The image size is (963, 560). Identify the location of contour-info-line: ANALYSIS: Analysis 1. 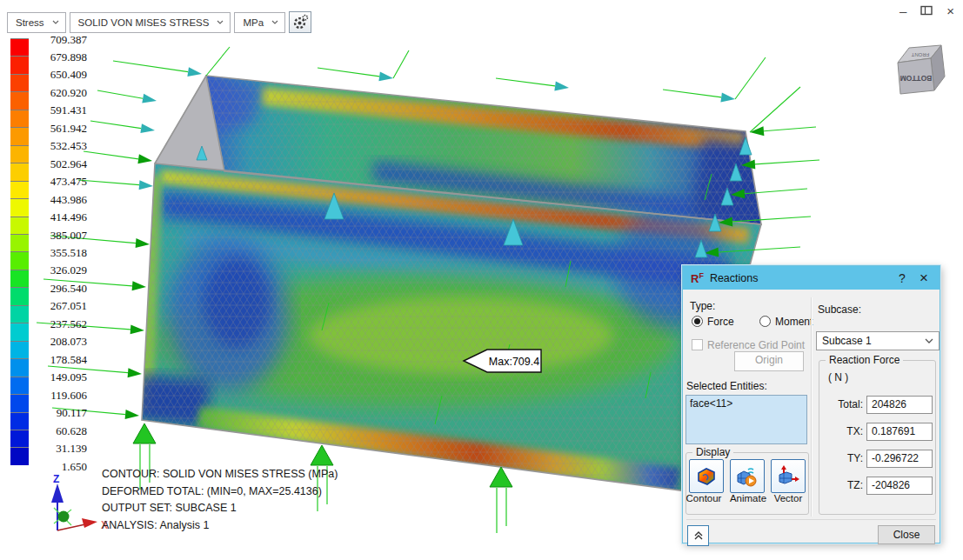
(219, 526).